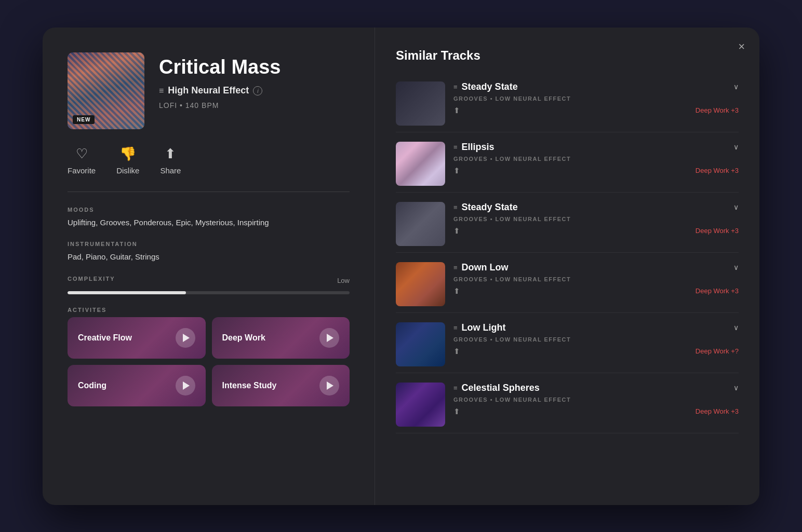  Describe the element at coordinates (742, 47) in the screenshot. I see `close-button: ×` at that location.